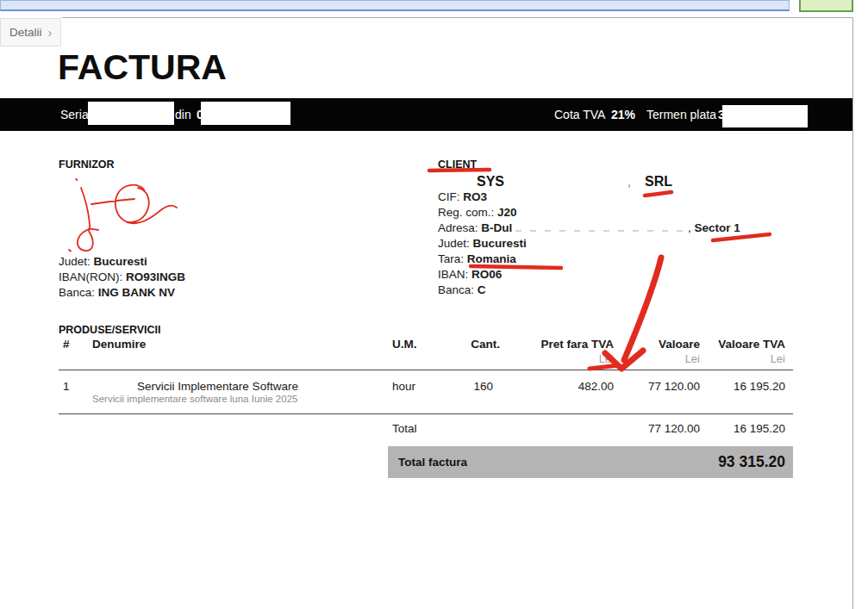  I want to click on row-um: hour, so click(388, 386).